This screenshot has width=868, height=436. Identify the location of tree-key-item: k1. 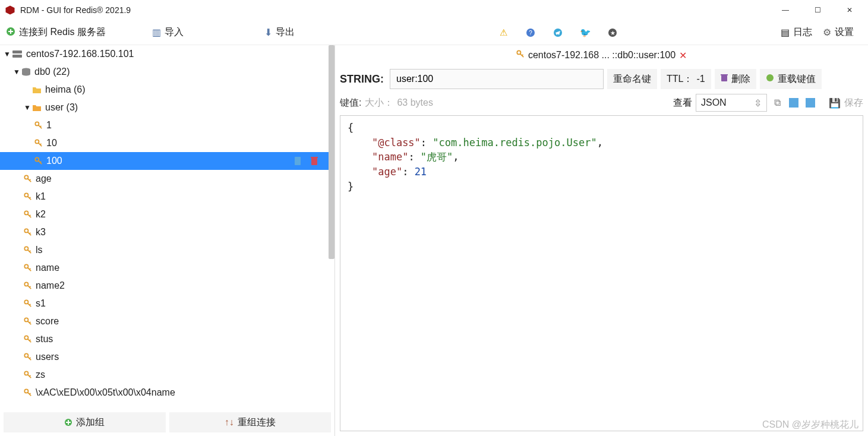
(168, 197).